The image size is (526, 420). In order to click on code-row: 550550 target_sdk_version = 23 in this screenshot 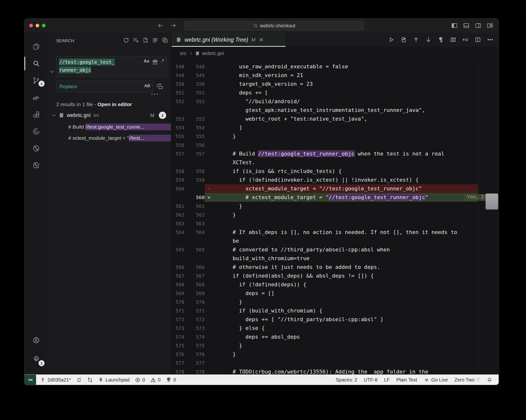, I will do `click(335, 84)`.